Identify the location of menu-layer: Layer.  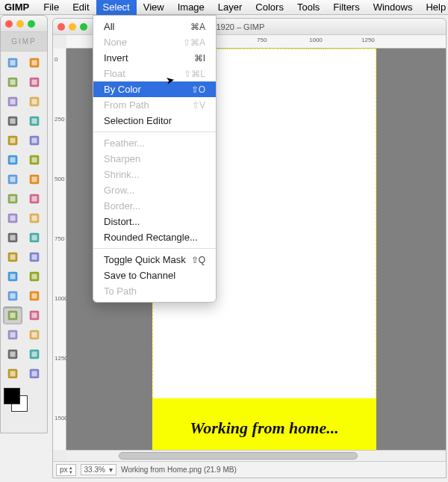
(230, 7).